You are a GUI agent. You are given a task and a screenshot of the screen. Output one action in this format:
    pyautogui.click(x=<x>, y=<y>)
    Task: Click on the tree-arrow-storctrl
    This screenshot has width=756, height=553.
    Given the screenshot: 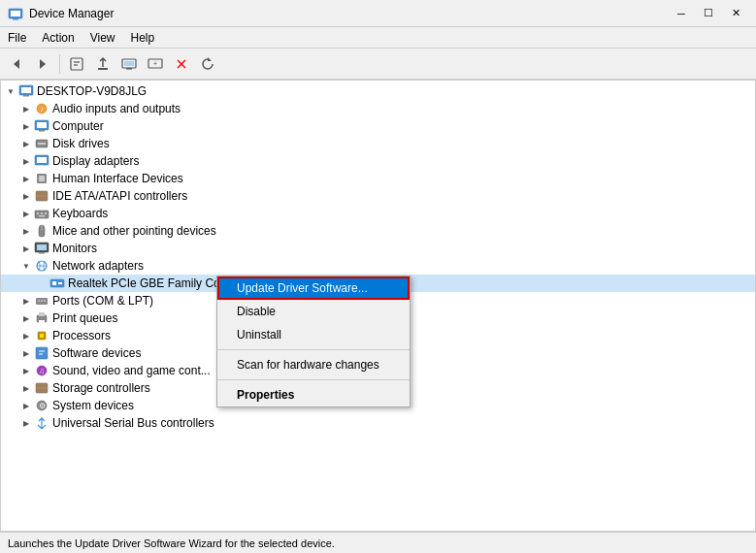 What is the action you would take?
    pyautogui.click(x=26, y=388)
    